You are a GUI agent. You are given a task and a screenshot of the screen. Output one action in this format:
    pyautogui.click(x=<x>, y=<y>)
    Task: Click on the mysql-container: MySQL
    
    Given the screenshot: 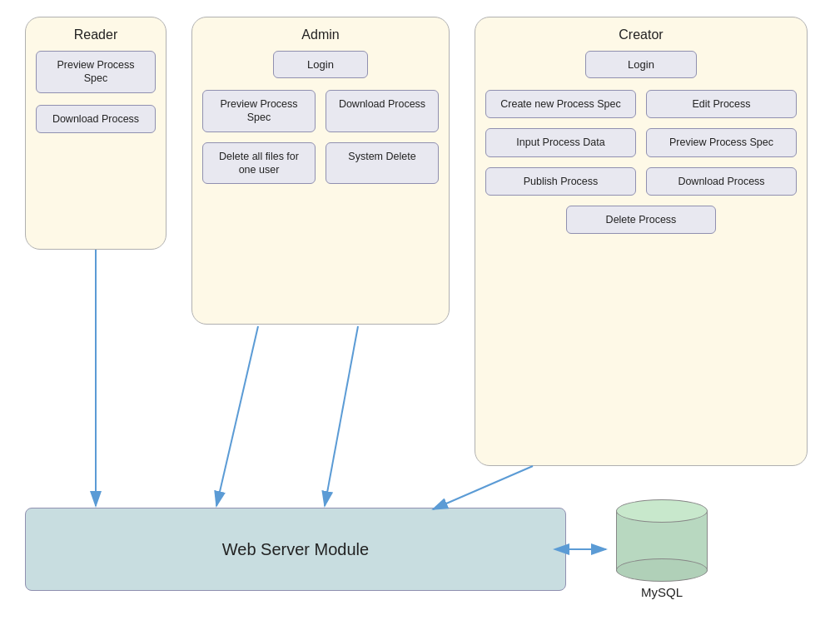 What is the action you would take?
    pyautogui.click(x=662, y=549)
    